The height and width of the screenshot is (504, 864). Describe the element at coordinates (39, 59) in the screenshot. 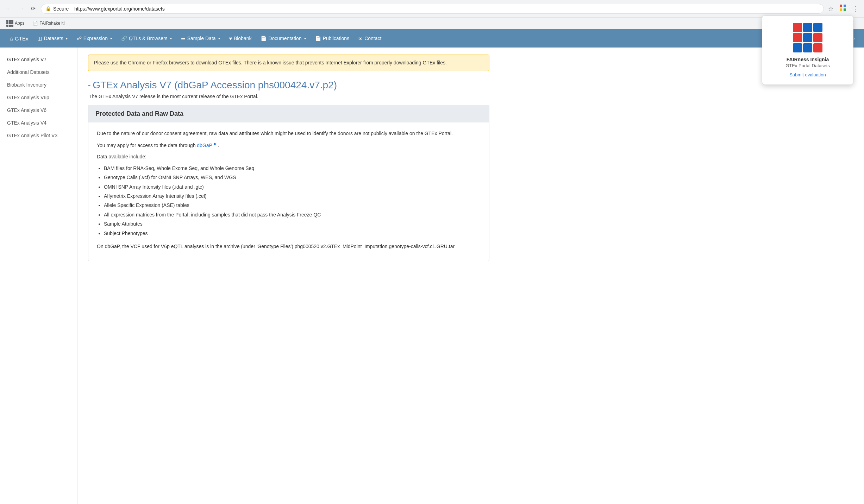

I see `sidebar-item-v7: GTEx Analysis V7` at that location.